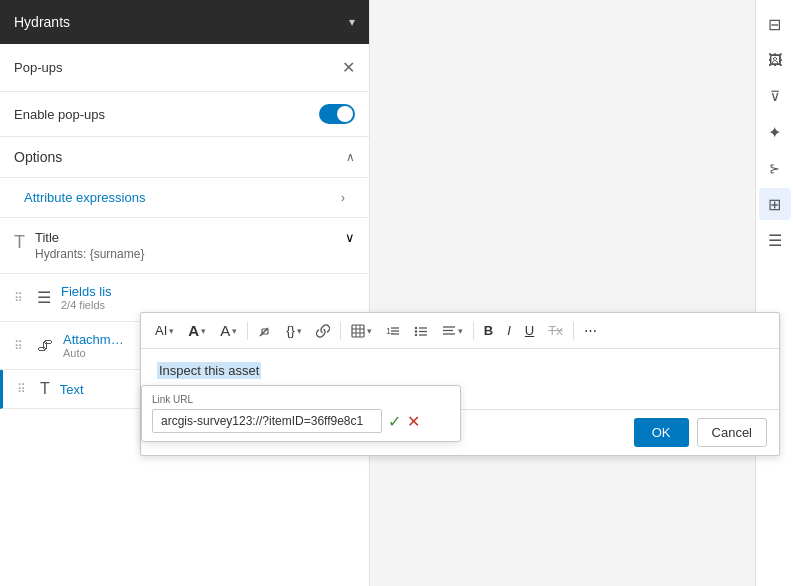 This screenshot has width=793, height=586. I want to click on link-cancel-icon: ✕, so click(414, 422).